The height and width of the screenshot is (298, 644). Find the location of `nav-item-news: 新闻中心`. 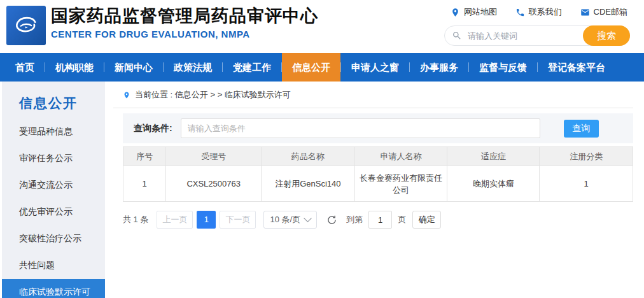

nav-item-news: 新闻中心 is located at coordinates (134, 67).